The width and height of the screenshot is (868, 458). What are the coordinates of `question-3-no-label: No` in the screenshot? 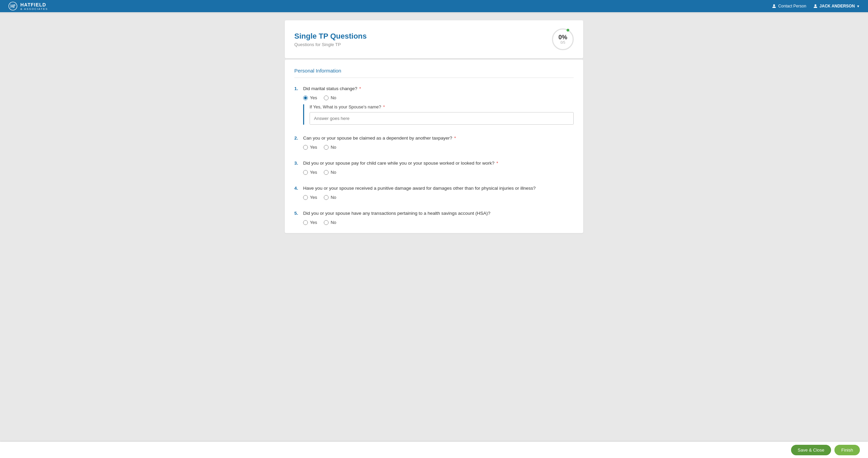 It's located at (334, 172).